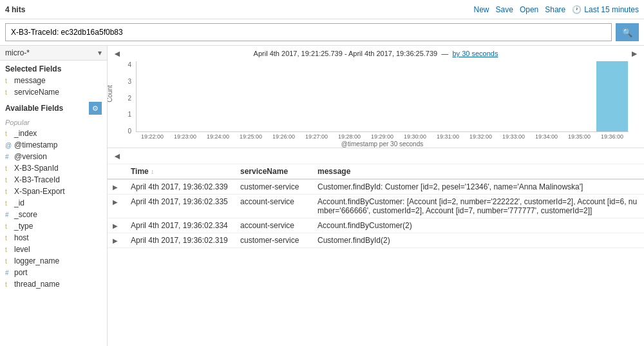 This screenshot has height=346, width=644. Describe the element at coordinates (605, 10) in the screenshot. I see `time-range-selector: 🕐 Last 15 minutes` at that location.